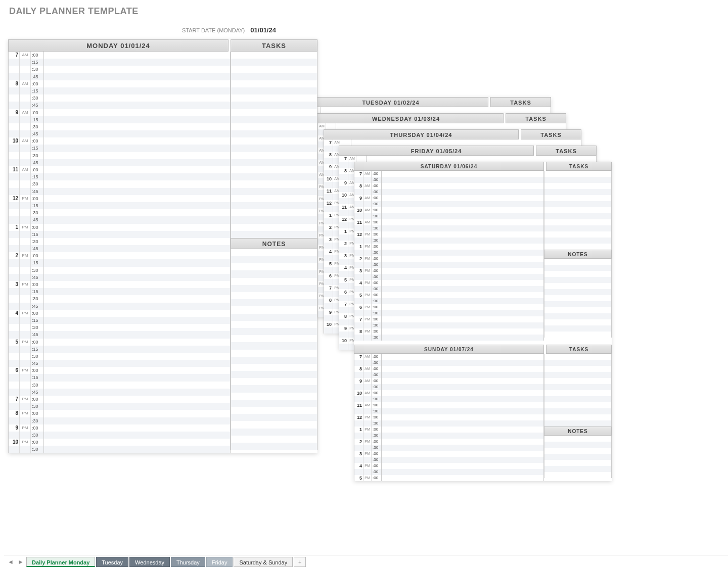 The width and height of the screenshot is (728, 568). Describe the element at coordinates (119, 399) in the screenshot. I see `time-row: 7PM:00` at that location.